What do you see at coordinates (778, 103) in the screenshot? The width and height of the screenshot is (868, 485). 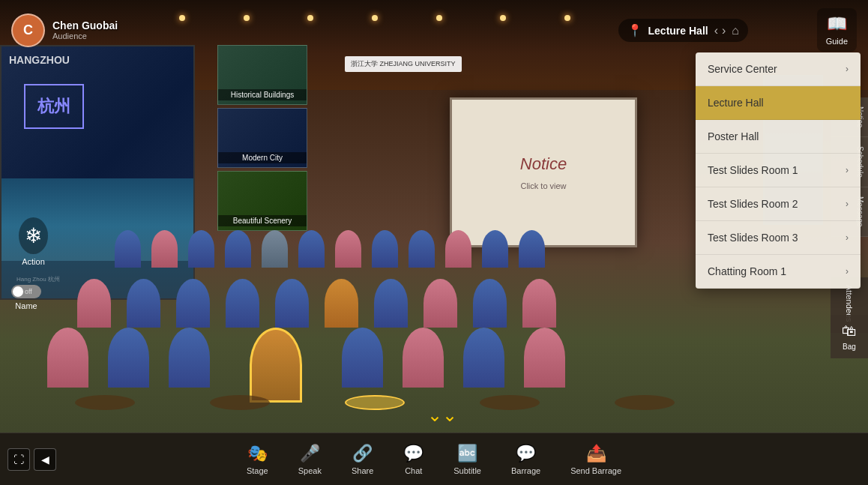 I see `menu-item-lecture-hall: Lecture Hall` at bounding box center [778, 103].